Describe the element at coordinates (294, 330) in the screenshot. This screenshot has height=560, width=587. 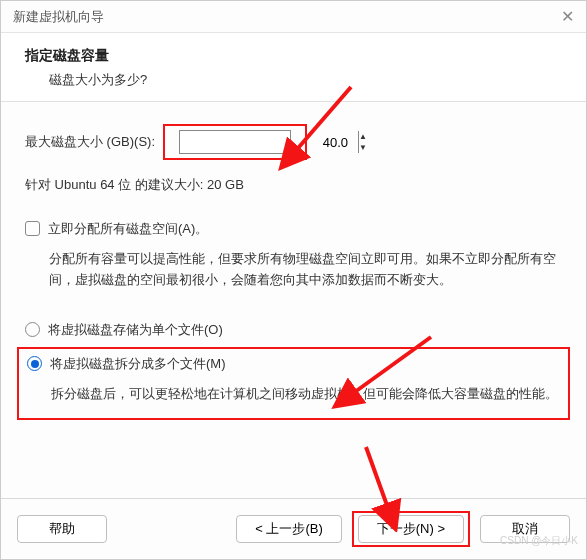
I see `single-file-row: 将虚拟磁盘存储为单个文件(O)` at that location.